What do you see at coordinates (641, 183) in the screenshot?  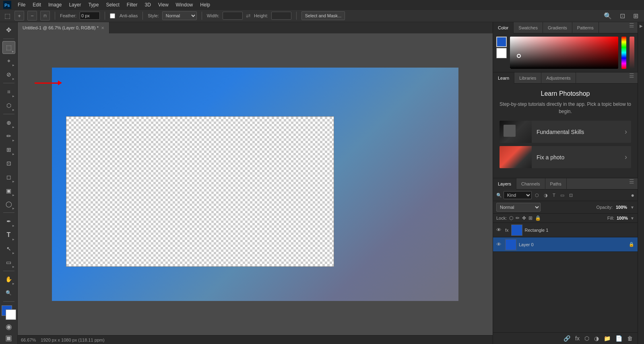 I see `panel-collapse-button: ▶` at bounding box center [641, 183].